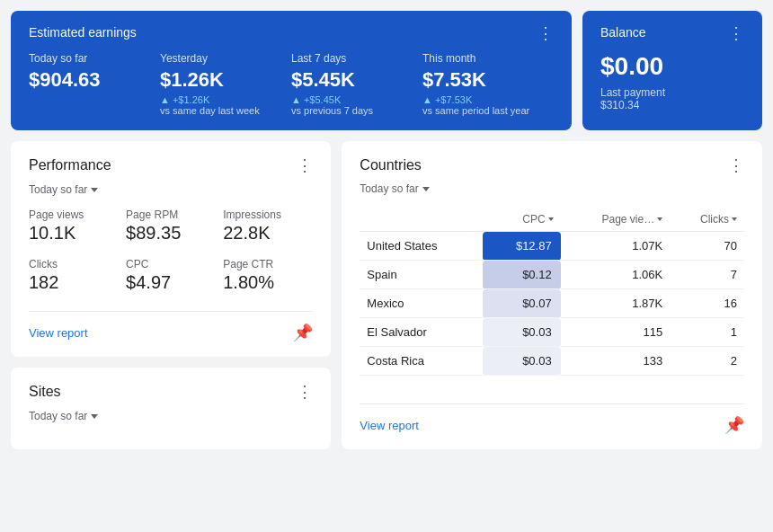  Describe the element at coordinates (426, 189) in the screenshot. I see `countries-period-arrow` at that location.